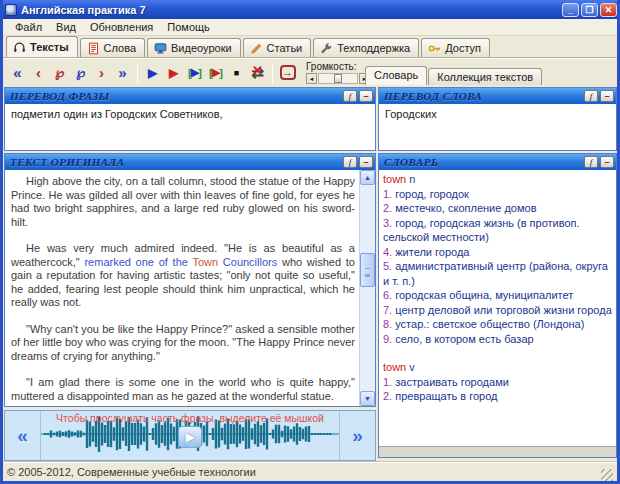 The height and width of the screenshot is (484, 620). What do you see at coordinates (368, 178) in the screenshot?
I see `scroll-up-icon: ▲` at bounding box center [368, 178].